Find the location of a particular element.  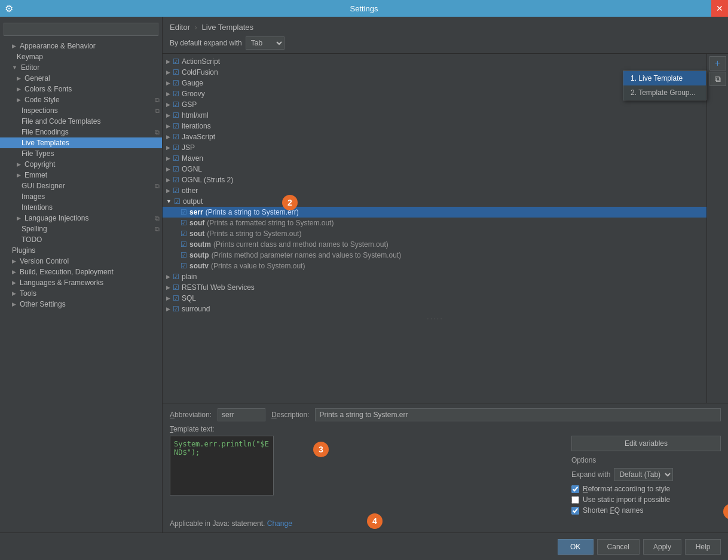

tl-group-restful: ▶ ☑ RESTful Web Services is located at coordinates (435, 287).